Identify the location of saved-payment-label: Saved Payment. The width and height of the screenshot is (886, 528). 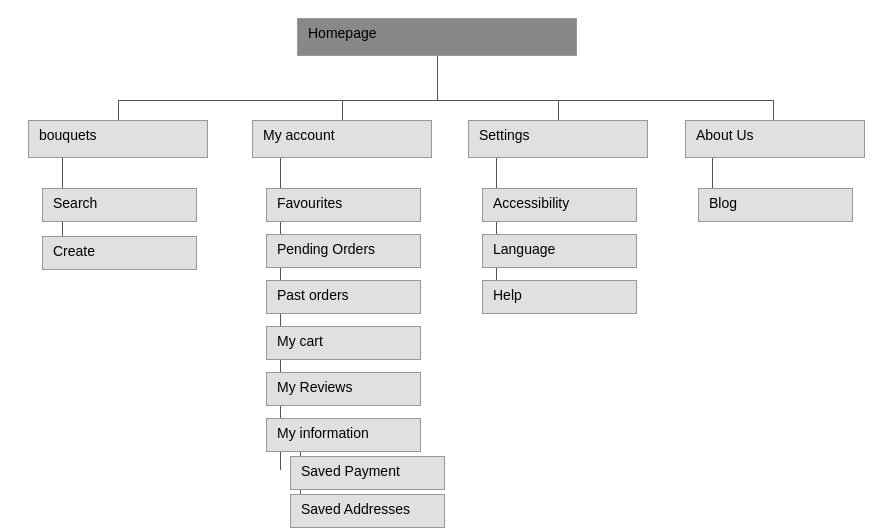
(350, 471).